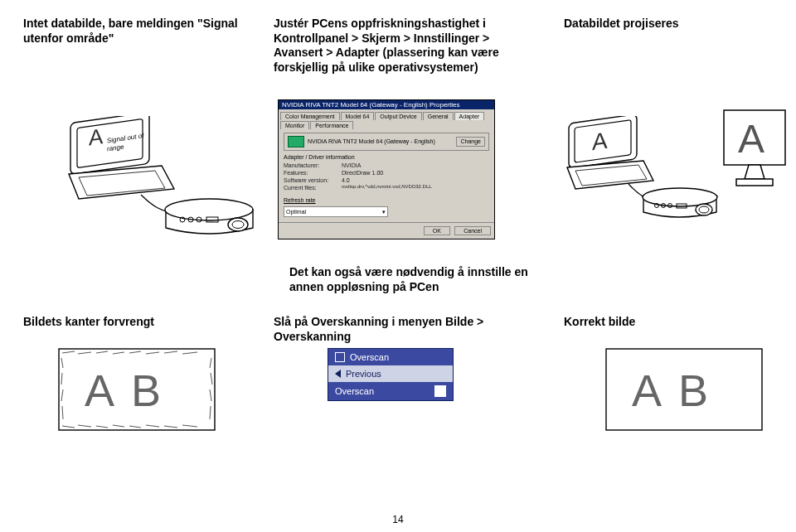 Image resolution: width=796 pixels, height=532 pixels. Describe the element at coordinates (386, 201) in the screenshot. I see `refresh-rate-label: Refresh rate` at that location.